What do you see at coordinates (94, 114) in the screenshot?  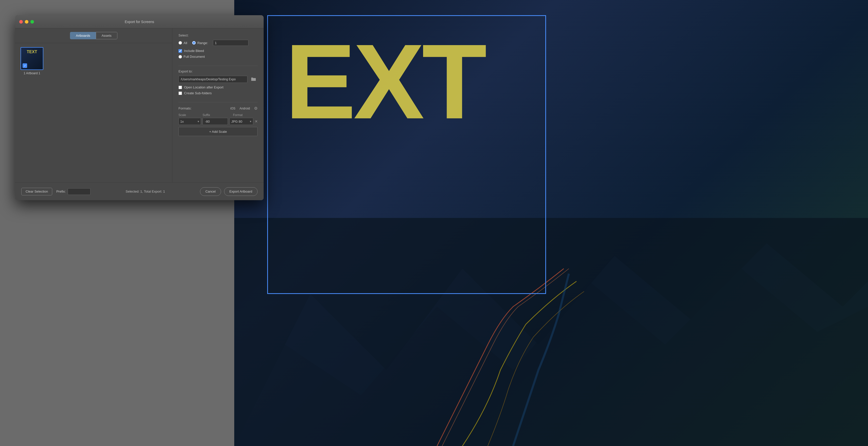 I see `artboards-area: TEXT 1 Artboard 1` at bounding box center [94, 114].